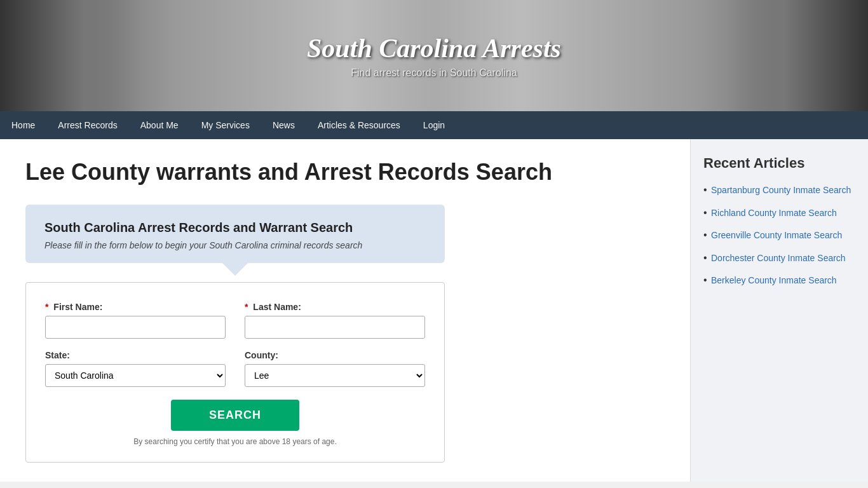  I want to click on state-select: South Carolina Alabama Alaska, so click(135, 376).